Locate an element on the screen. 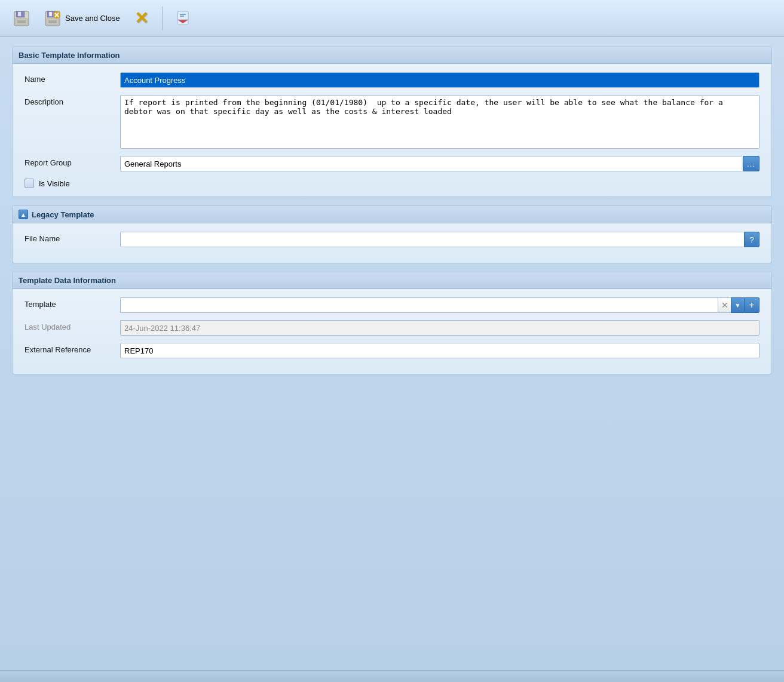  legacy-template-title: Legacy Template is located at coordinates (63, 215).